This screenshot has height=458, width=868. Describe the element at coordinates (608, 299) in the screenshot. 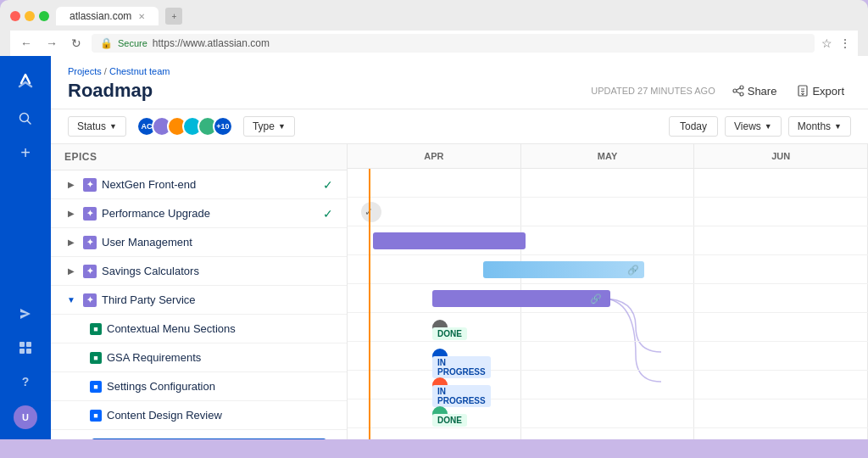

I see `timeline-row: 🔗` at that location.